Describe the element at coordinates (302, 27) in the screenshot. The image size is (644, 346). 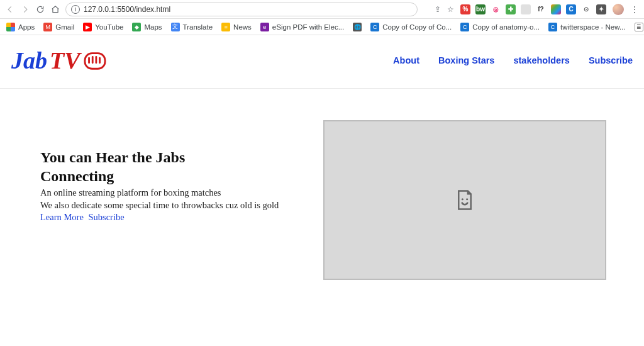
I see `bookmark-item: eeSign PDF with Elec...` at that location.